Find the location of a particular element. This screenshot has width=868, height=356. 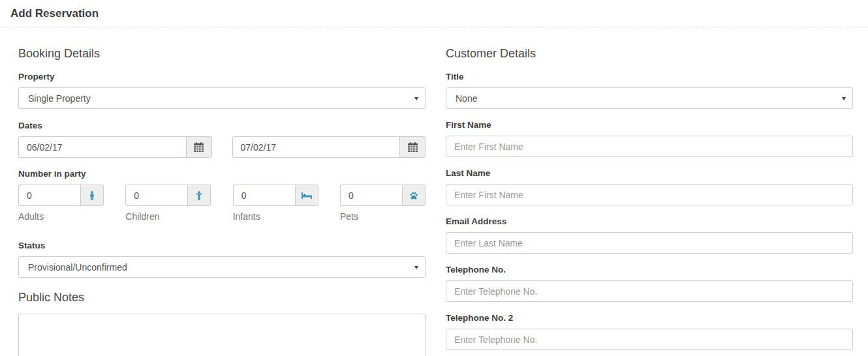

adults-label: Adults is located at coordinates (61, 216).